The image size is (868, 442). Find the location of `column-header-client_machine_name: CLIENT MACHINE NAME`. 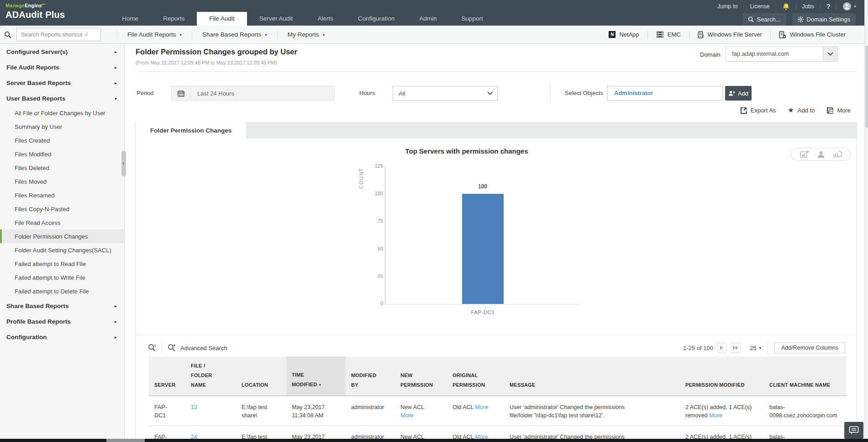

column-header-client_machine_name: CLIENT MACHINE NAME is located at coordinates (805, 376).